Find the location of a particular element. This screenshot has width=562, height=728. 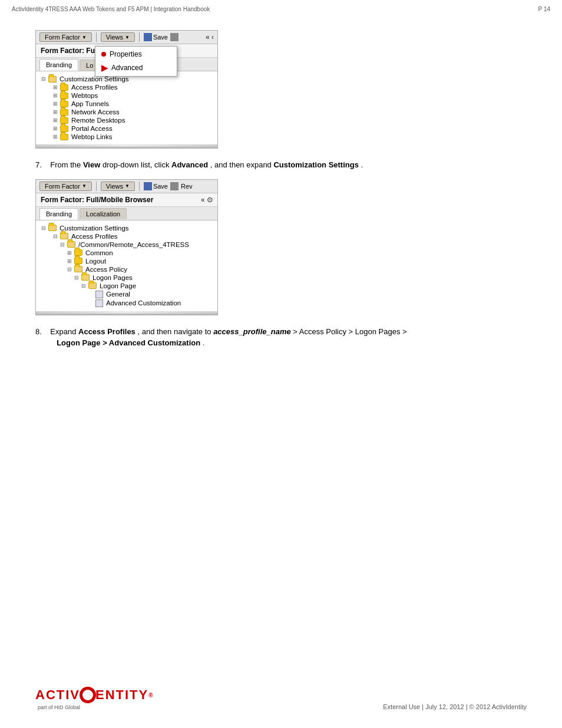

folder-access-profiles is located at coordinates (64, 236).